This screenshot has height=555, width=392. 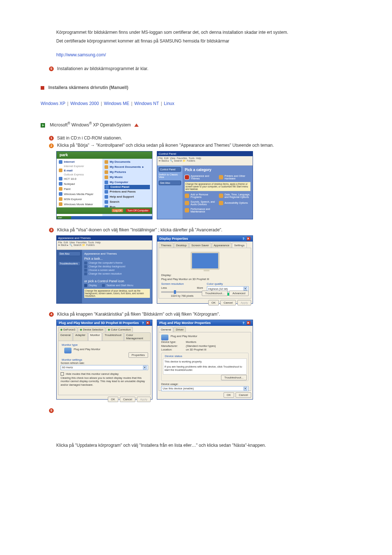 I want to click on advanced-button: Advanced, so click(x=239, y=293).